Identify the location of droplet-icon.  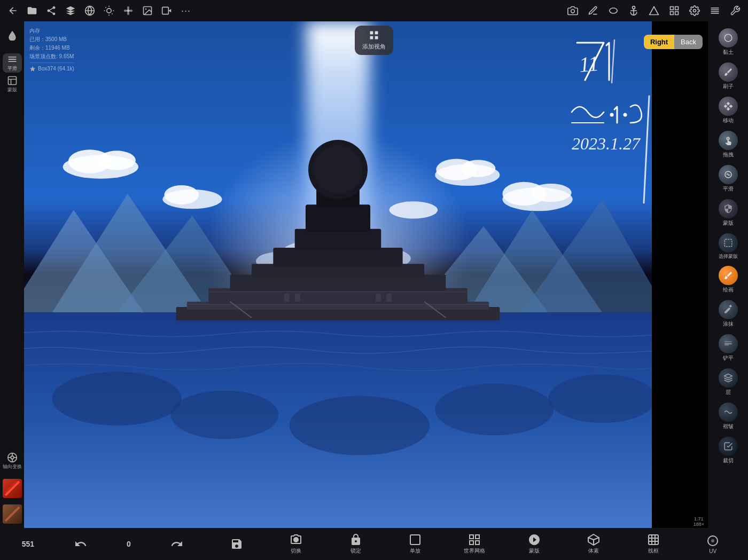
(12, 35).